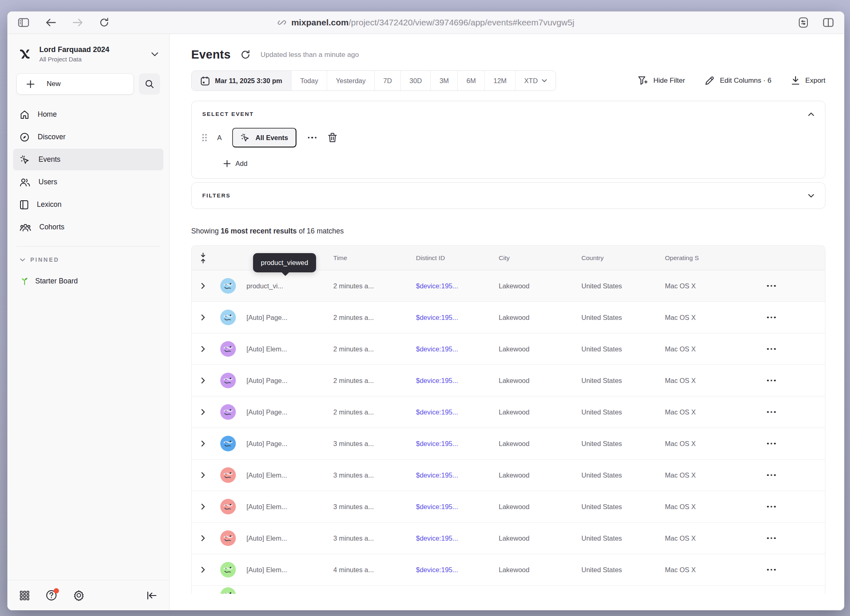 Image resolution: width=850 pixels, height=616 pixels. I want to click on link-icon, so click(282, 23).